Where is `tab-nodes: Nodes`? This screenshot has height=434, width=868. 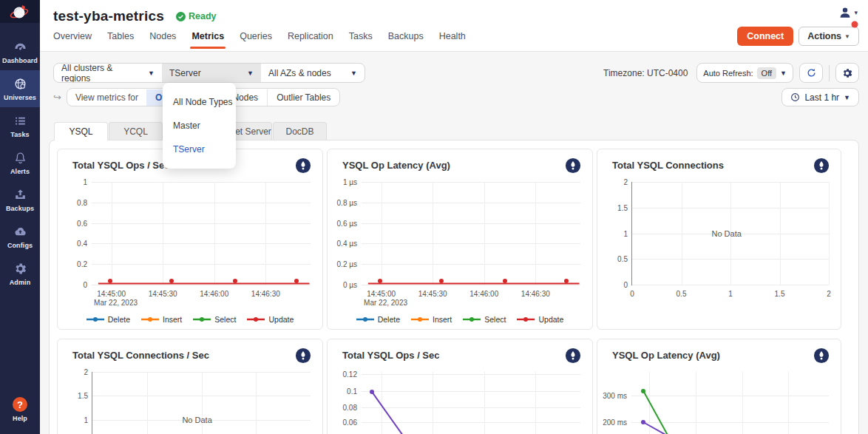 tab-nodes: Nodes is located at coordinates (163, 40).